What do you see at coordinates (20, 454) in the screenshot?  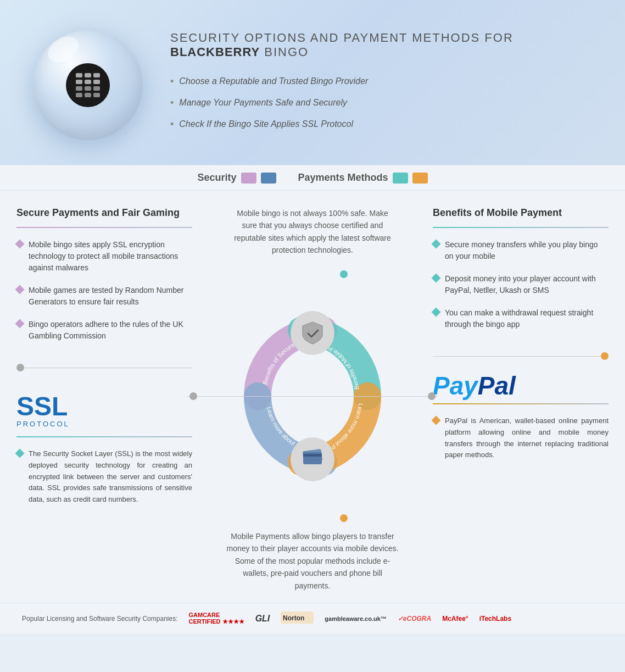 I see `ssl-bullet` at bounding box center [20, 454].